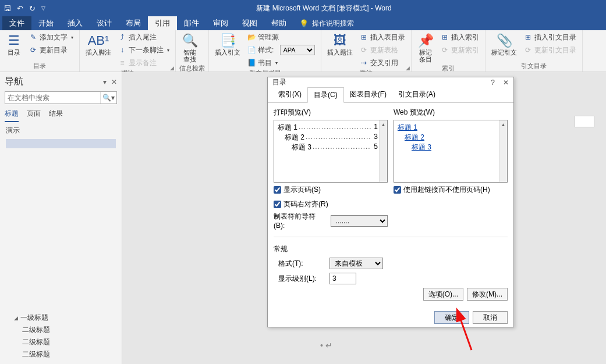 The image size is (606, 364). What do you see at coordinates (279, 23) in the screenshot?
I see `tab-help: 帮助` at bounding box center [279, 23].